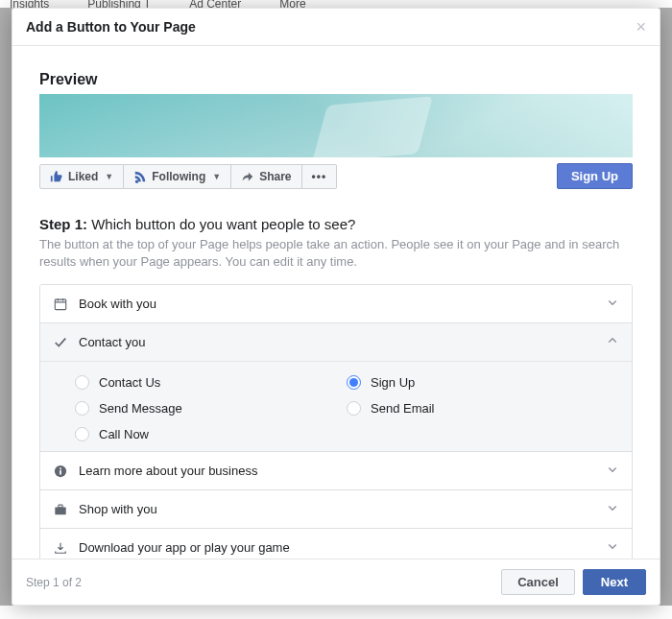 This screenshot has width=672, height=619. I want to click on briefcase-icon, so click(60, 510).